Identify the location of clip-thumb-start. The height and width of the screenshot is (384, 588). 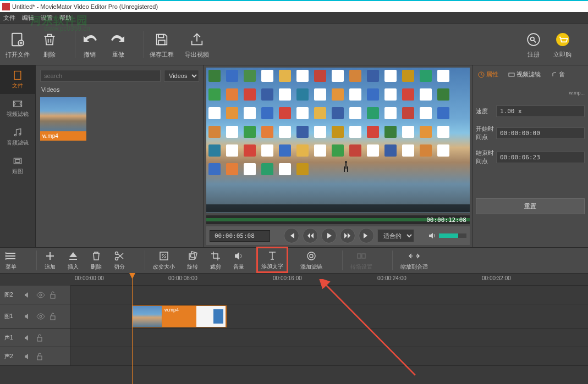
(147, 316).